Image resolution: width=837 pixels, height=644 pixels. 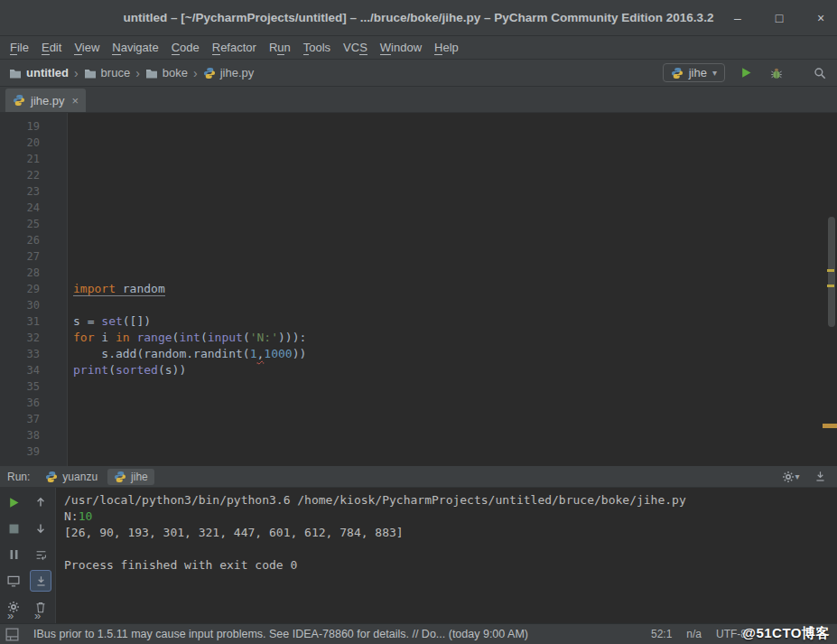 What do you see at coordinates (439, 48) in the screenshot?
I see `mnemonic-underline: H` at bounding box center [439, 48].